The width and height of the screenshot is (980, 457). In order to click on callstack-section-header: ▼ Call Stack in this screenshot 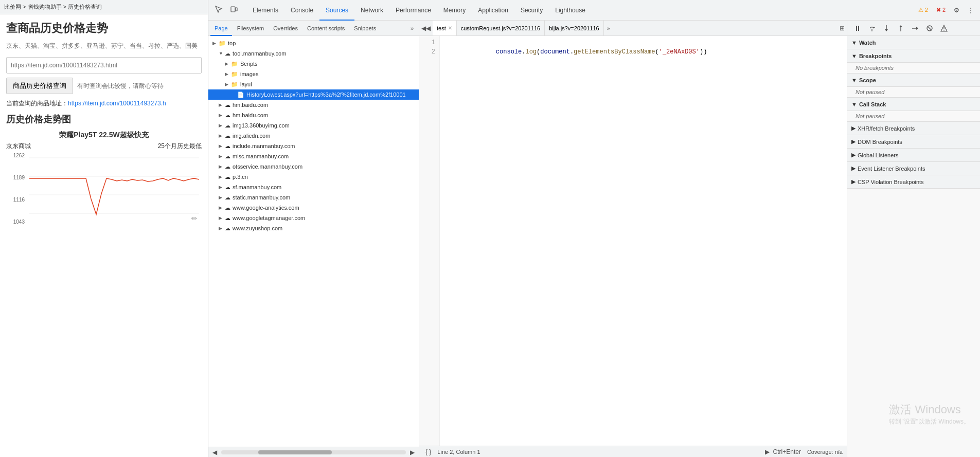, I will do `click(914, 104)`.